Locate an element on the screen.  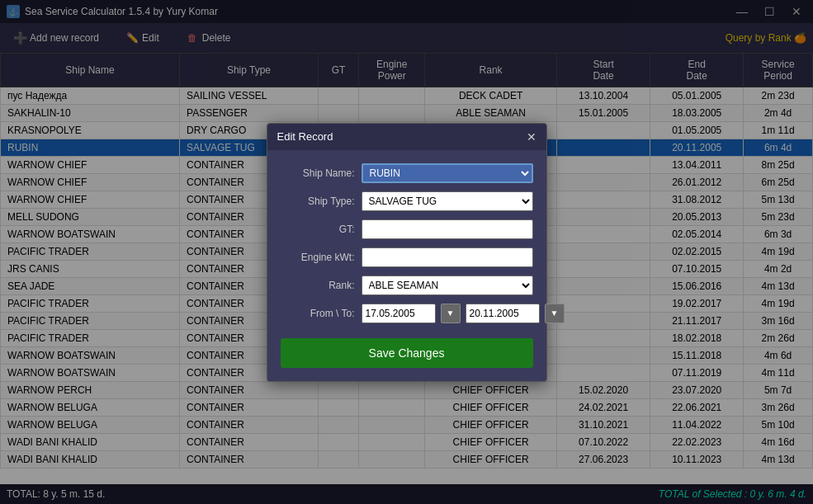
modal-title: Edit Record is located at coordinates (305, 137).